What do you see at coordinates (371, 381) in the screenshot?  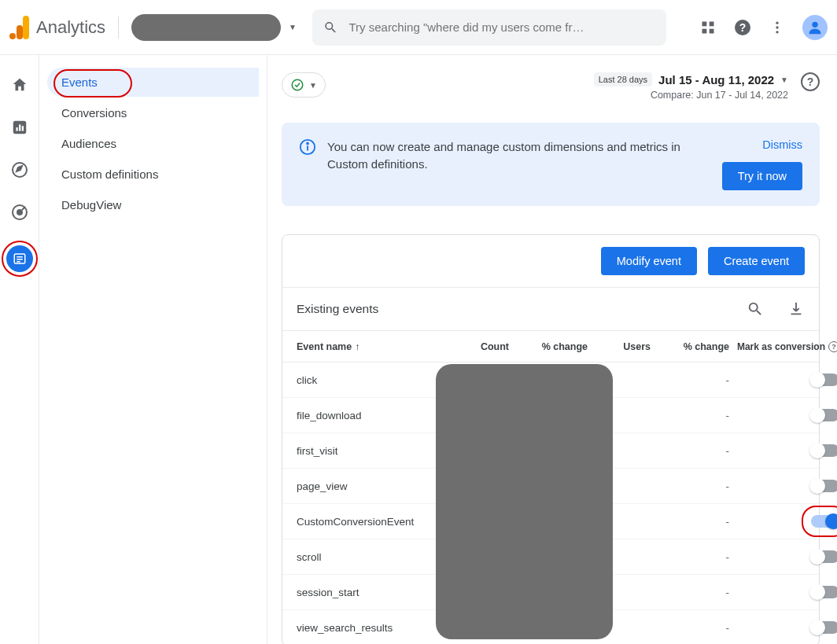 I see `event-name-cell: click` at bounding box center [371, 381].